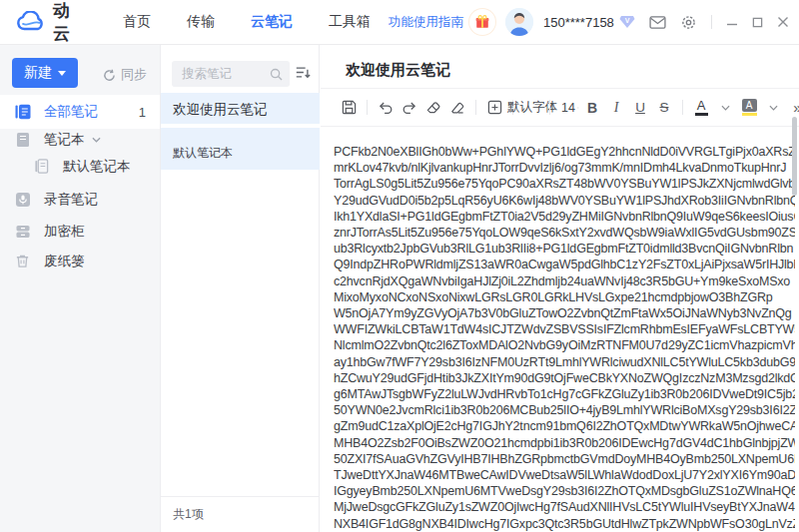  What do you see at coordinates (701, 114) in the screenshot?
I see `font-color-bar` at bounding box center [701, 114].